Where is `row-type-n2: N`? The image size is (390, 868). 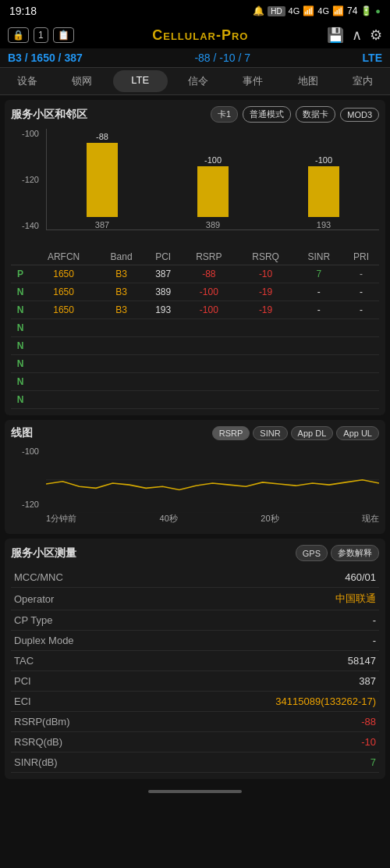 row-type-n2: N is located at coordinates (20, 311).